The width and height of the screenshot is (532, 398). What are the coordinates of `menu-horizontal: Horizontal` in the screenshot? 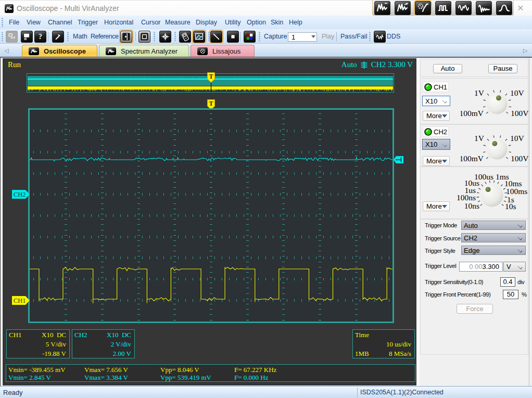 It's located at (119, 22).